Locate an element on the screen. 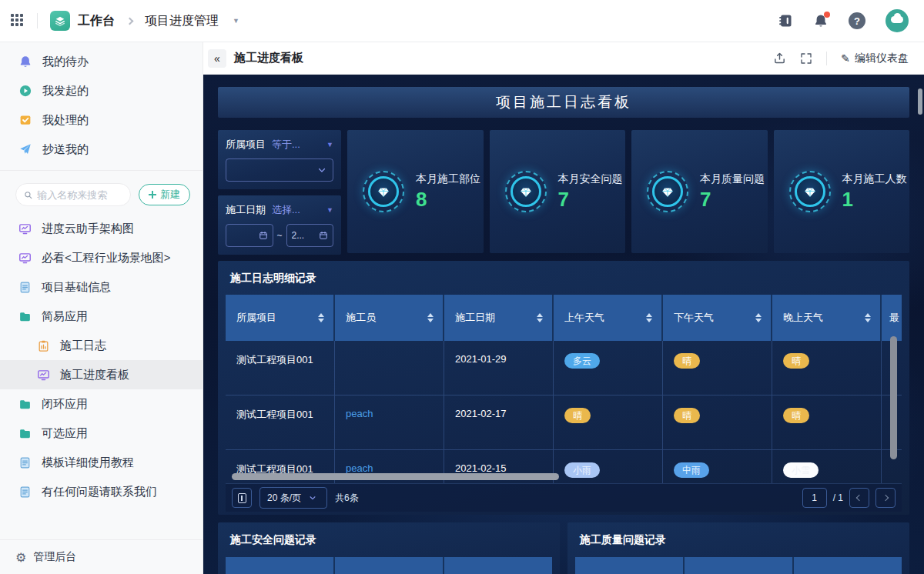 The height and width of the screenshot is (574, 924). chevron-down-icon: ▼ is located at coordinates (236, 21).